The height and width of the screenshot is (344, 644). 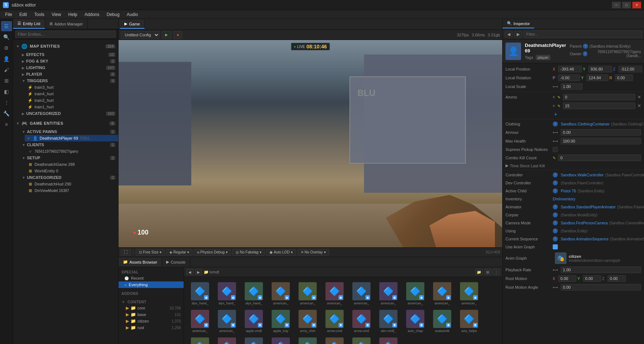 I want to click on root-motion-z, so click(x=617, y=279).